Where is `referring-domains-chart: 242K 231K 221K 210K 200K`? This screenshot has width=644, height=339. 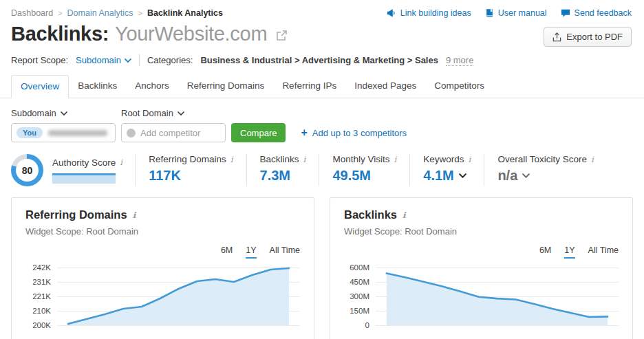
referring-domains-chart: 242K 231K 221K 210K 200K is located at coordinates (162, 296).